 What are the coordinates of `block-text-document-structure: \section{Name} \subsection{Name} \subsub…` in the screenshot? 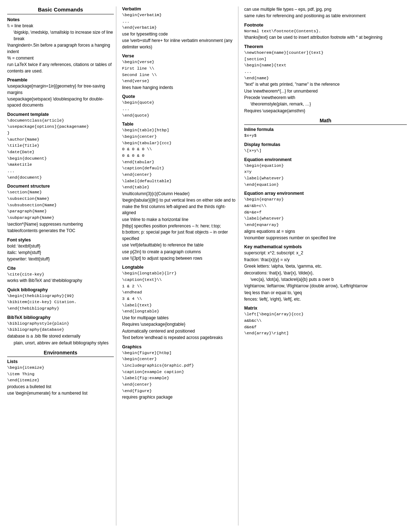 It's located at (60, 212).